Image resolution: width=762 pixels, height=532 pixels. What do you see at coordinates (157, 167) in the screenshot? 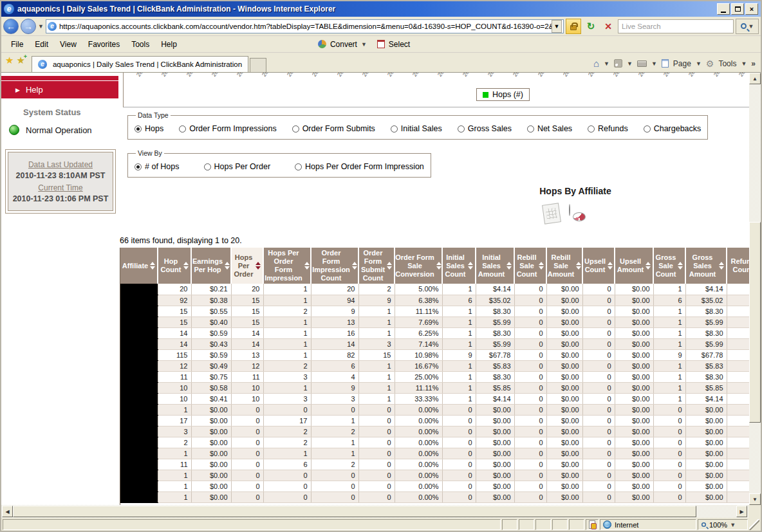
I see `radio-of-hops: # of Hops` at bounding box center [157, 167].